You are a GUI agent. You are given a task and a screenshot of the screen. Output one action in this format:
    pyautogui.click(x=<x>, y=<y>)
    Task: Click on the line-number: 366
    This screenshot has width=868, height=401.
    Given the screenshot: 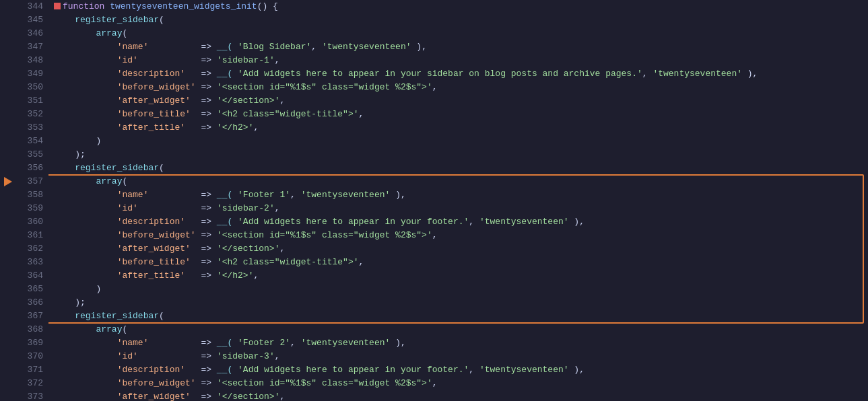 What is the action you would take?
    pyautogui.click(x=30, y=303)
    